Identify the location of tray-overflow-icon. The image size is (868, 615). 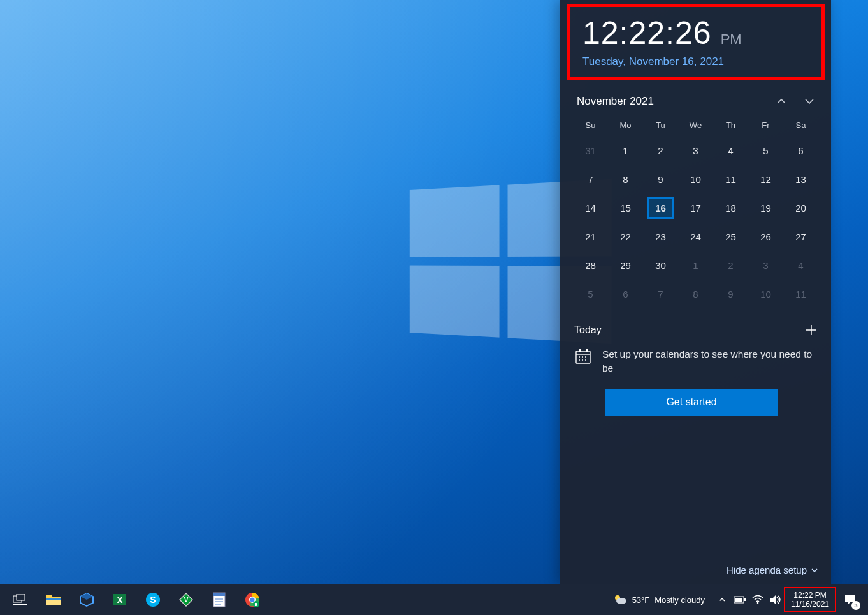
(722, 600).